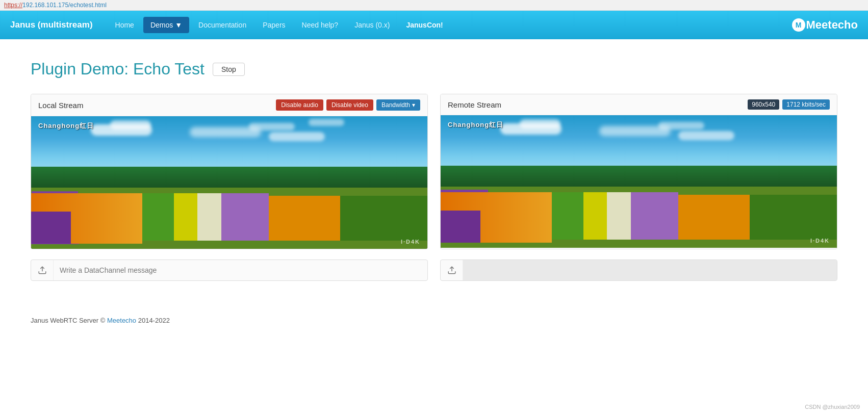 The image size is (868, 416). What do you see at coordinates (66, 126) in the screenshot?
I see `local-video-overlay-text: Changhong红日` at bounding box center [66, 126].